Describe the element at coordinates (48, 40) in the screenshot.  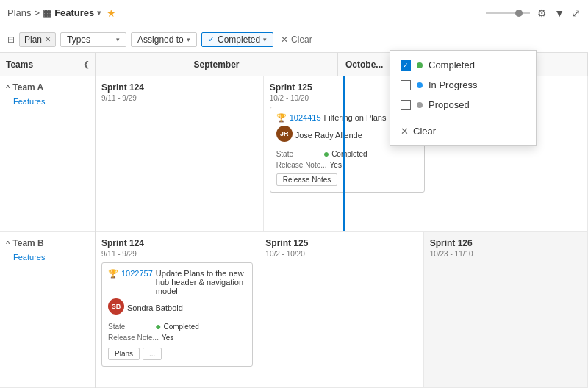
I see `plan-filter-close: ✕` at that location.